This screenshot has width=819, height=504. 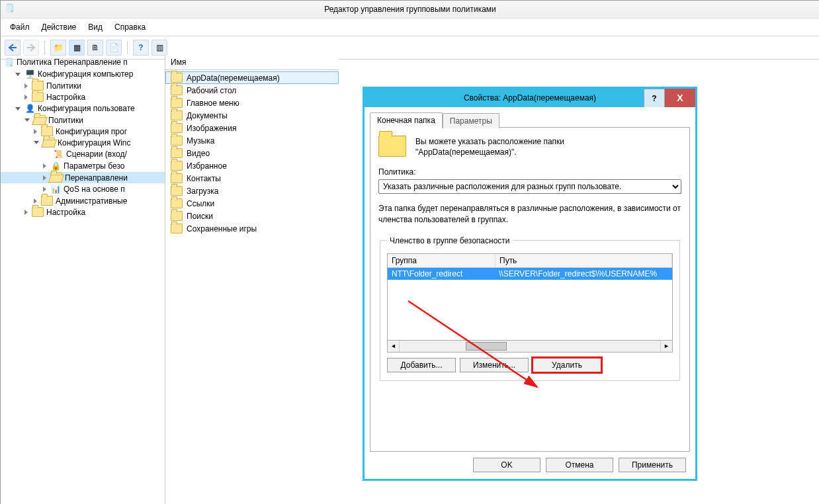 What do you see at coordinates (252, 115) in the screenshot?
I see `list-item: Документы` at bounding box center [252, 115].